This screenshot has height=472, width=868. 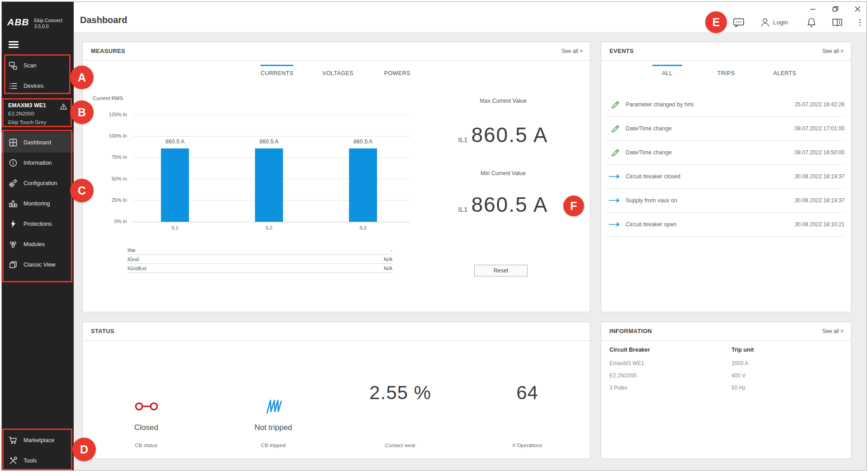 What do you see at coordinates (820, 224) in the screenshot?
I see `event-timestamp: 30.06.2022 18:10:21` at bounding box center [820, 224].